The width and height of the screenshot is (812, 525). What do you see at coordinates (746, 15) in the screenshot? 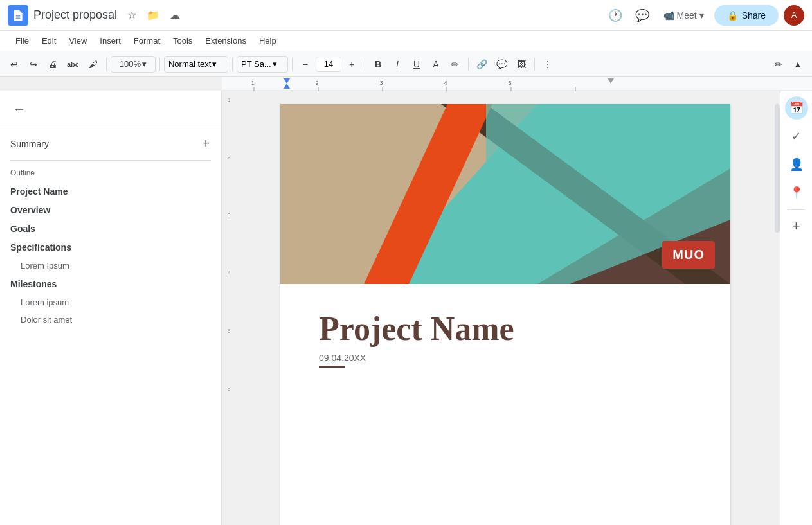
I see `share-button: 🔒 Share` at bounding box center [746, 15].